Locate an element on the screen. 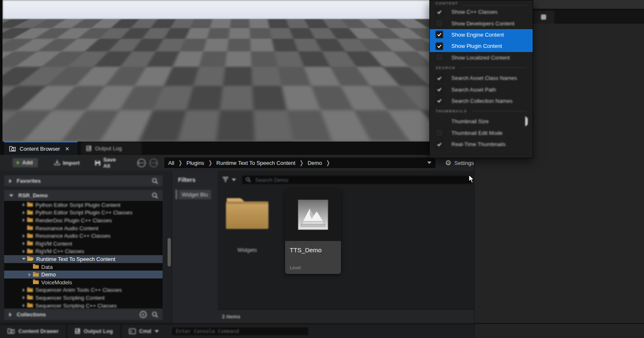 The width and height of the screenshot is (644, 338). tree-item-label: VoiceModels is located at coordinates (57, 282).